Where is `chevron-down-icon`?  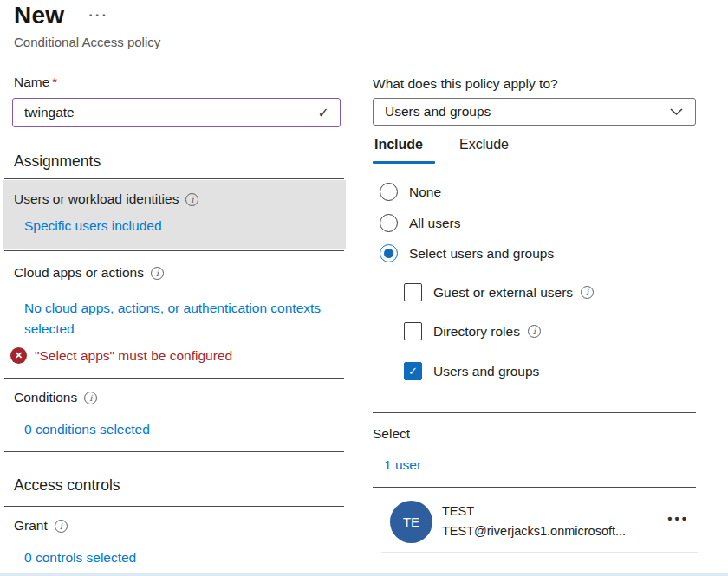 chevron-down-icon is located at coordinates (676, 112).